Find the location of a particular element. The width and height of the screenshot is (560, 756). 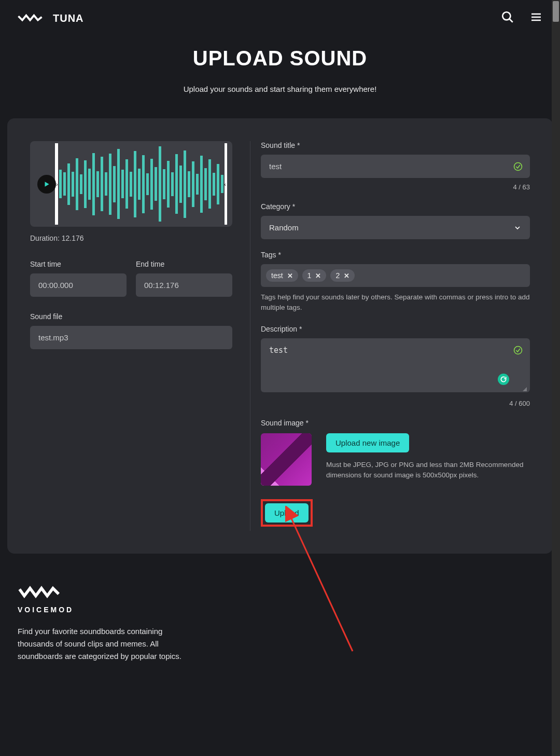

footer: VOICEMOD Find your favorite soundboards … is located at coordinates (109, 616).